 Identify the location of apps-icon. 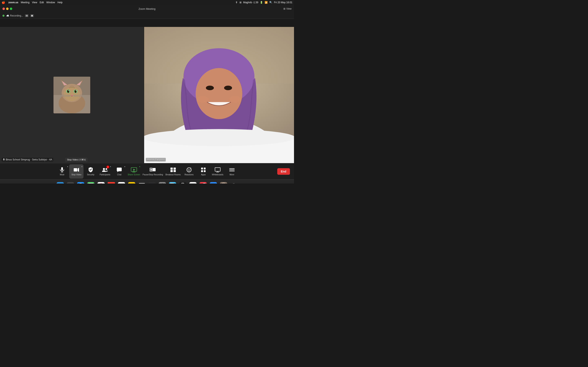
(203, 170).